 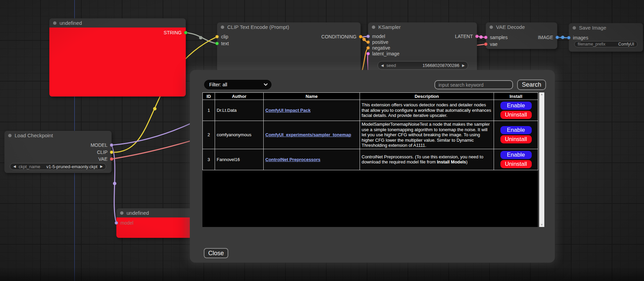 What do you see at coordinates (606, 37) in the screenshot?
I see `node-save-image: Save Image images filename_prefix ComfyU…` at bounding box center [606, 37].